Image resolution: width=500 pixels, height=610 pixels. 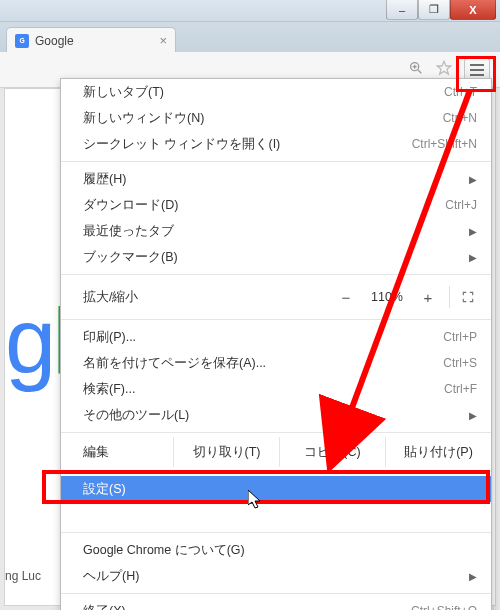 What do you see at coordinates (276, 550) in the screenshot?
I see `menu-about: Google Chrome について(G)` at bounding box center [276, 550].